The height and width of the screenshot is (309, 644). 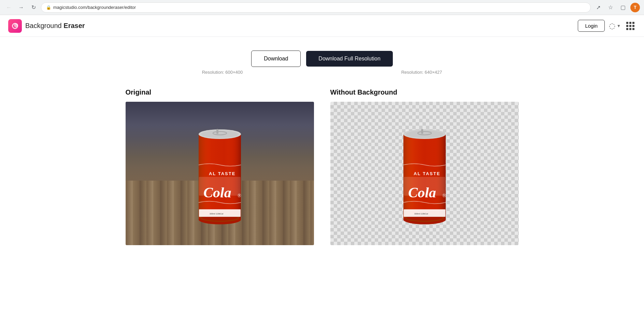 What do you see at coordinates (220, 177) in the screenshot?
I see `original-can-svg: AL TASTE Cola ® 330ml 110kCal` at bounding box center [220, 177].